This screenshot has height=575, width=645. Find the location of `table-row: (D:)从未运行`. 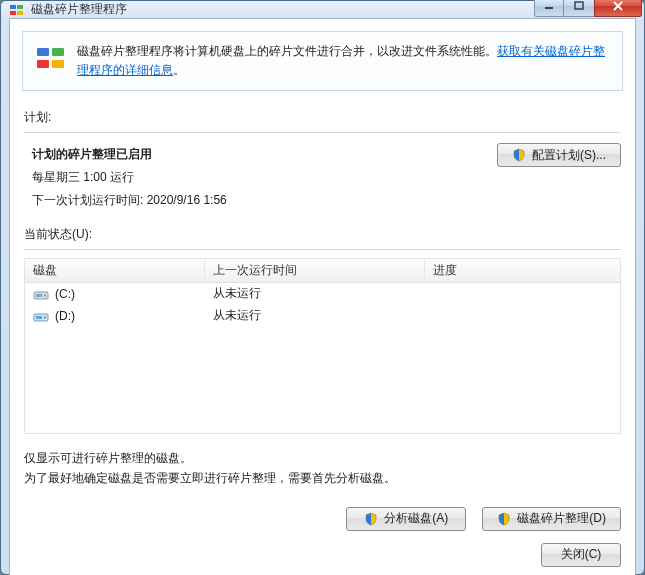

table-row: (D:)从未运行 is located at coordinates (322, 316).